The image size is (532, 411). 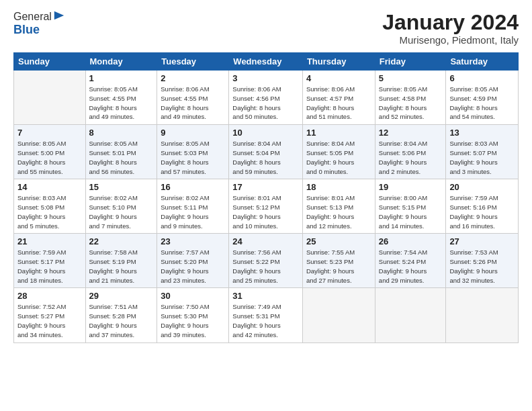 What do you see at coordinates (266, 62) in the screenshot?
I see `col-wednesday: Wednesday` at bounding box center [266, 62].